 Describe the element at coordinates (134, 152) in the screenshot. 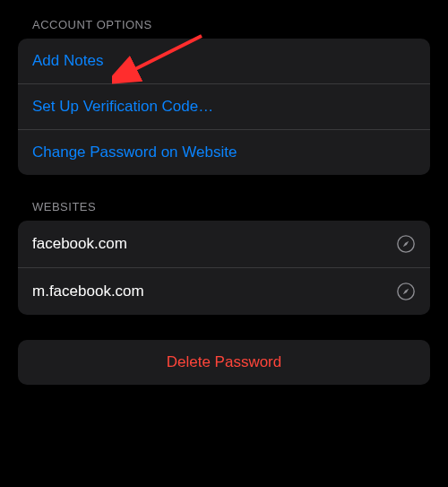

I see `change-password-label: Change Password on Website` at that location.